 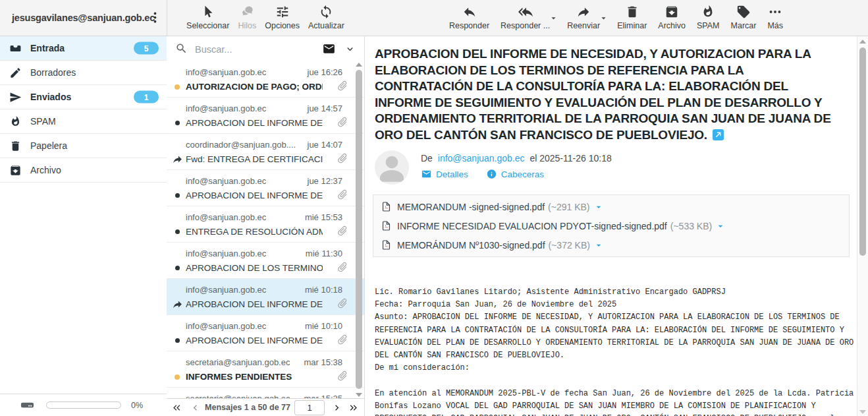 I want to click on attachment-item: MEMORÁNDUM Nº1030-signed.pdf(~372 KB), so click(x=611, y=245).